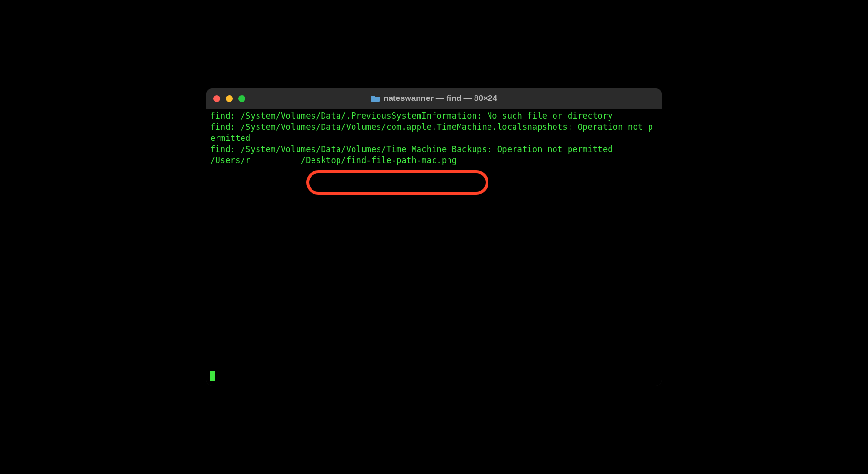 The width and height of the screenshot is (868, 474). What do you see at coordinates (375, 98) in the screenshot?
I see `folder-icon` at bounding box center [375, 98].